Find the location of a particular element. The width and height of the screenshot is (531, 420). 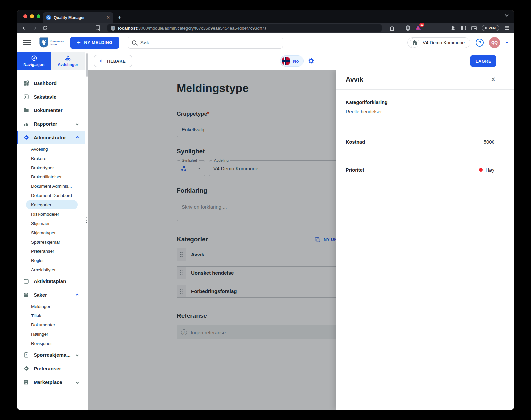

organization-pill: V4 Demo Kommune is located at coordinates (439, 43).